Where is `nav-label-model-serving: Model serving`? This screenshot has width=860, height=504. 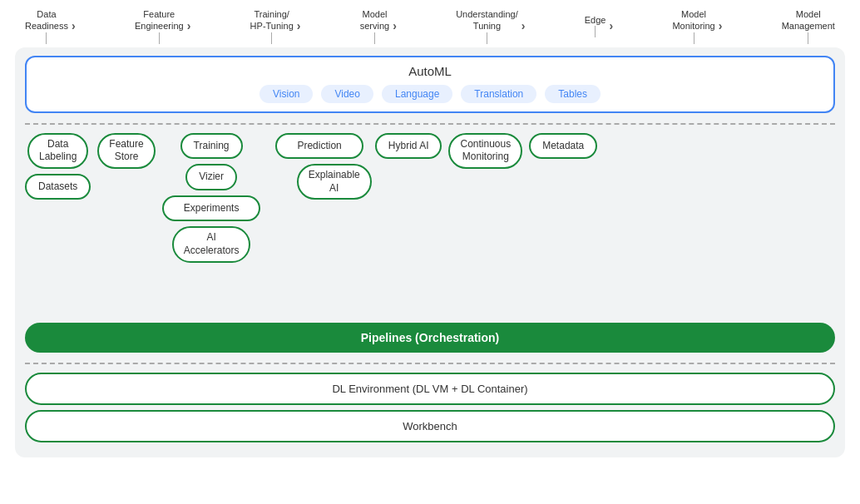 nav-label-model-serving: Model serving is located at coordinates (374, 20).